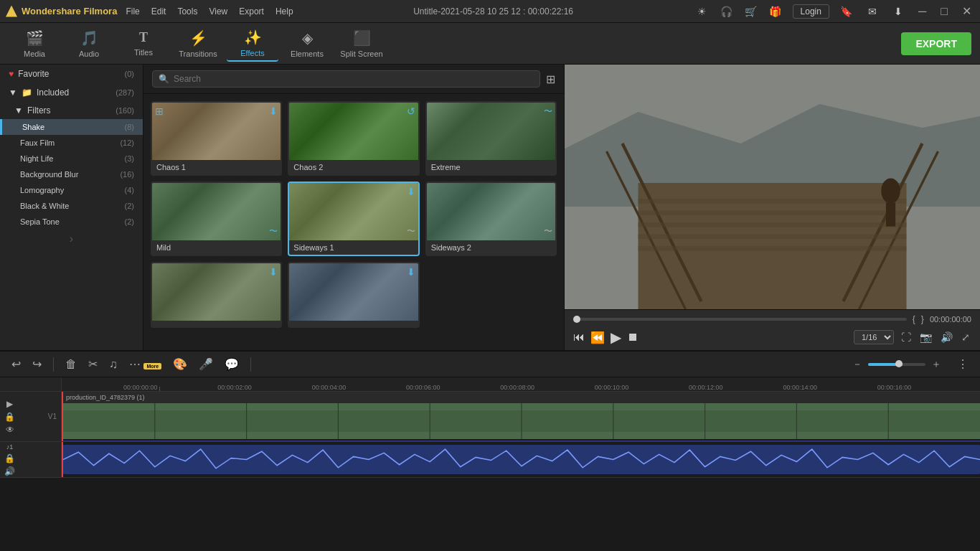 The height and width of the screenshot is (551, 980). What do you see at coordinates (273, 272) in the screenshot?
I see `download3-icon: ⬇` at bounding box center [273, 272].